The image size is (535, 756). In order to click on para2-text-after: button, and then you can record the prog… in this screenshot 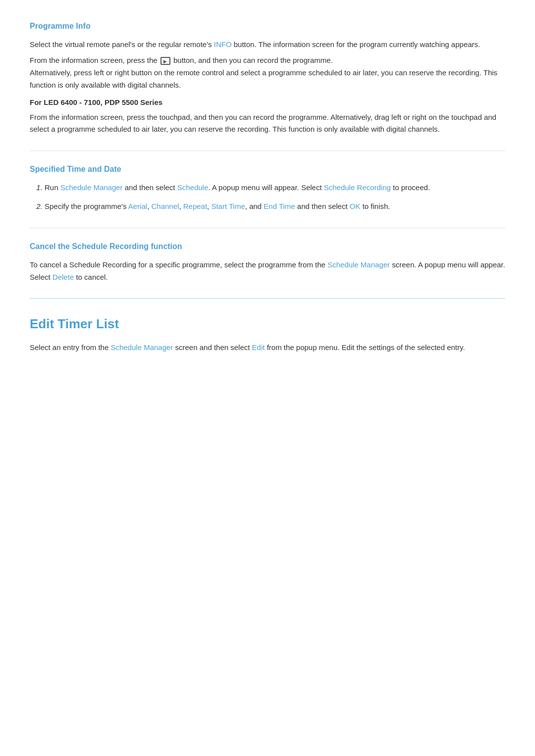, I will do `click(252, 60)`.